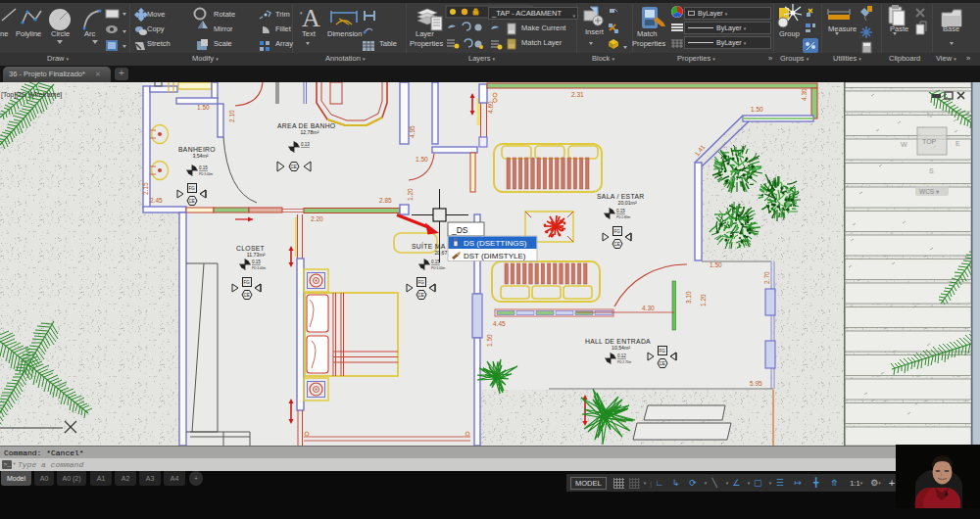 The height and width of the screenshot is (519, 980). What do you see at coordinates (929, 141) in the screenshot?
I see `svg-text: TOP` at bounding box center [929, 141].